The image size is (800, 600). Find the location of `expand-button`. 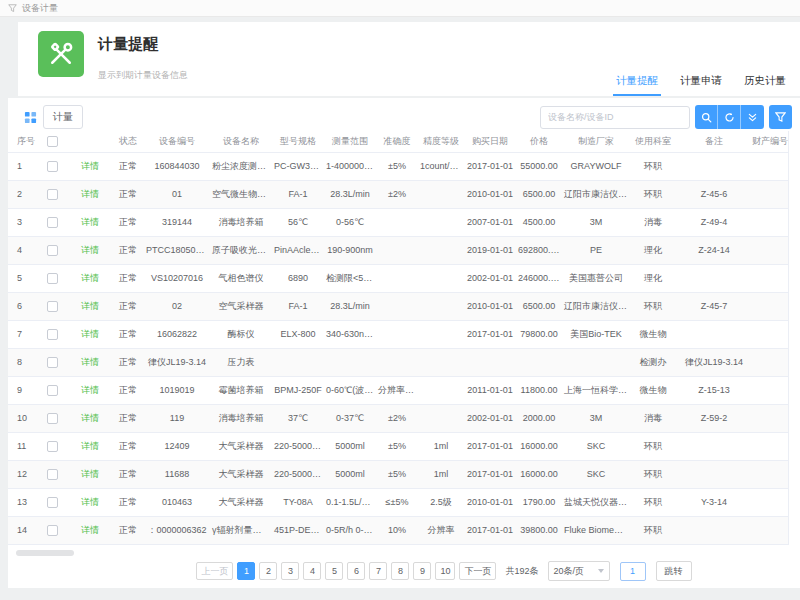

expand-button is located at coordinates (752, 117).